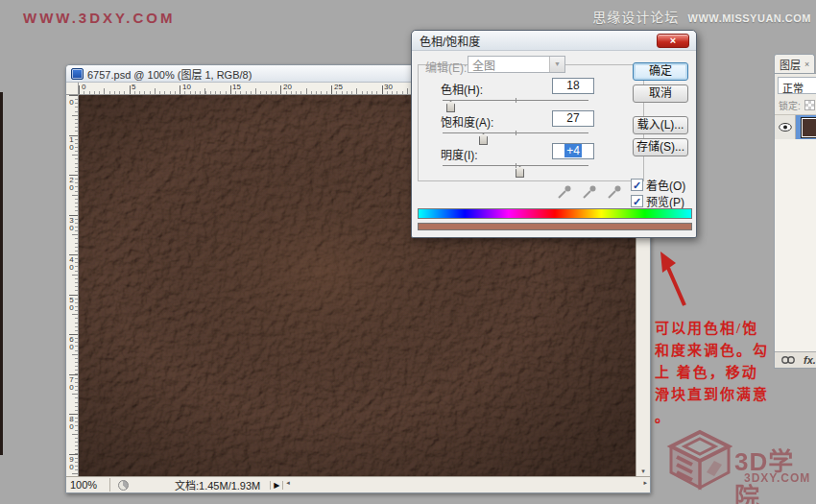 This screenshot has height=504, width=816. What do you see at coordinates (785, 127) in the screenshot?
I see `eye-icon` at bounding box center [785, 127].